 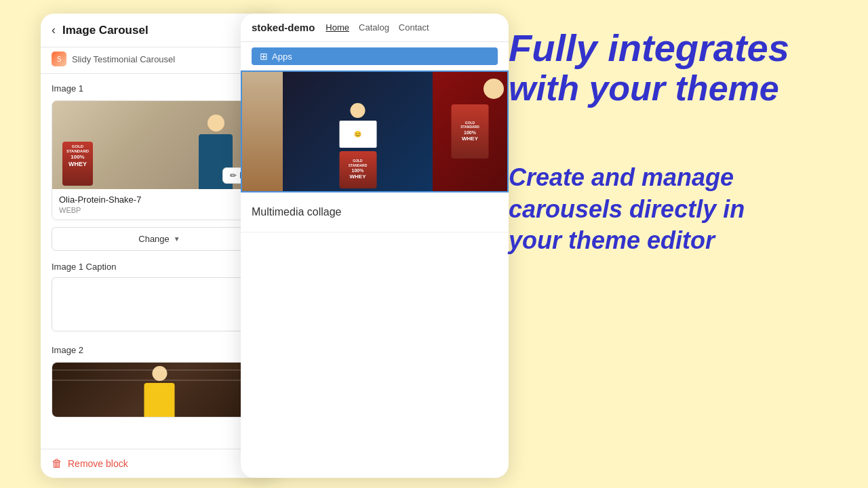 I want to click on chevron-down-icon: ▼, so click(x=177, y=239).